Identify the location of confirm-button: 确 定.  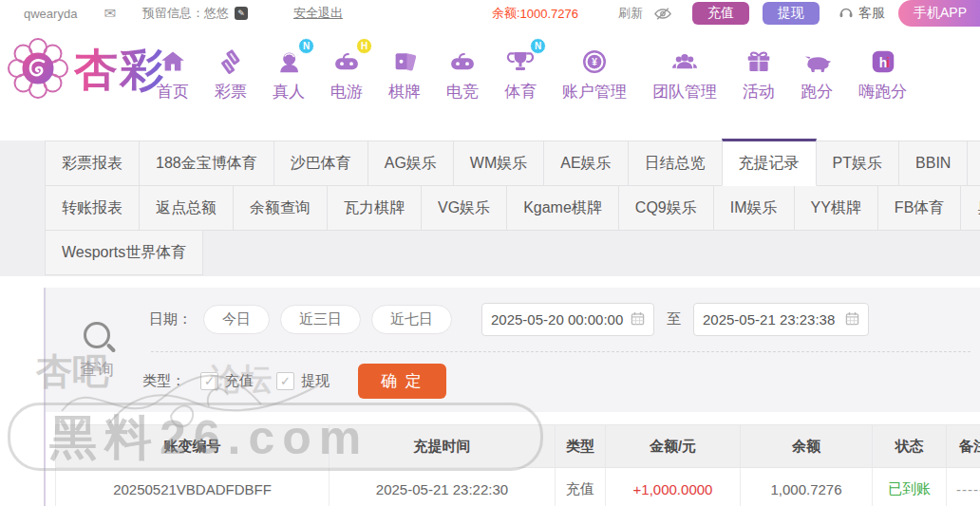
(403, 382).